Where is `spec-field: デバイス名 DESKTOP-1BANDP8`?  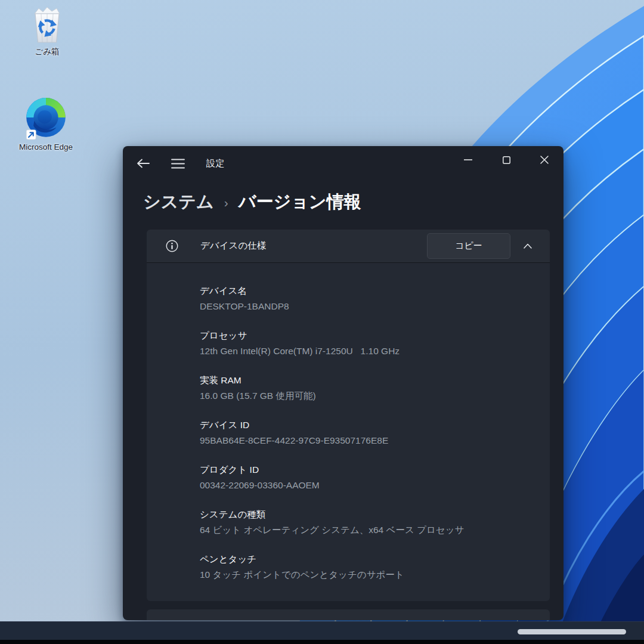
spec-field: デバイス名 DESKTOP-1BANDP8 is located at coordinates (366, 298).